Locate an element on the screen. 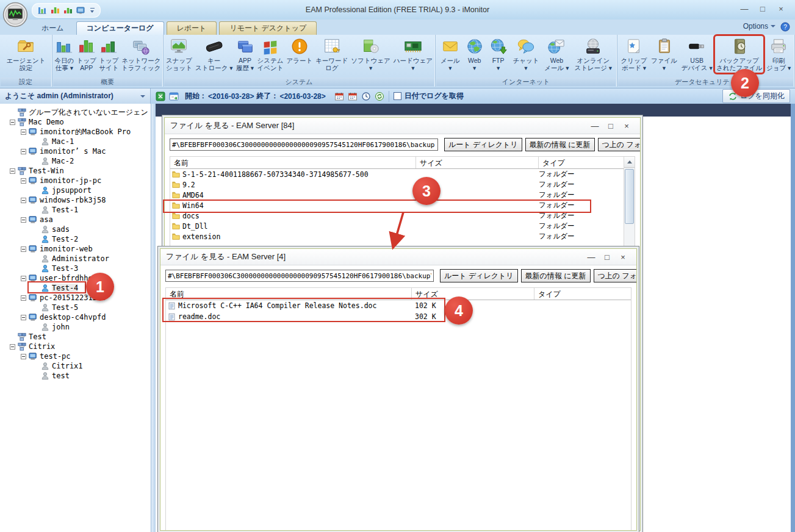 The width and height of the screenshot is (795, 532). column-type: タイプ is located at coordinates (583, 294).